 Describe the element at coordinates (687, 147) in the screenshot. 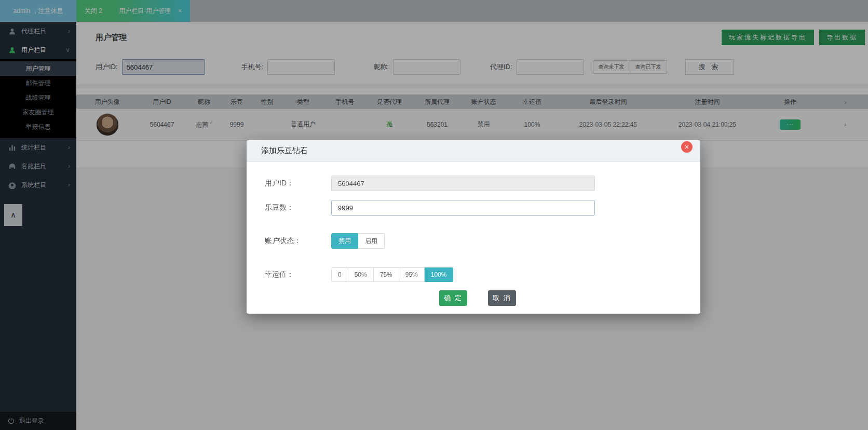

I see `modal-close-button: ×` at that location.